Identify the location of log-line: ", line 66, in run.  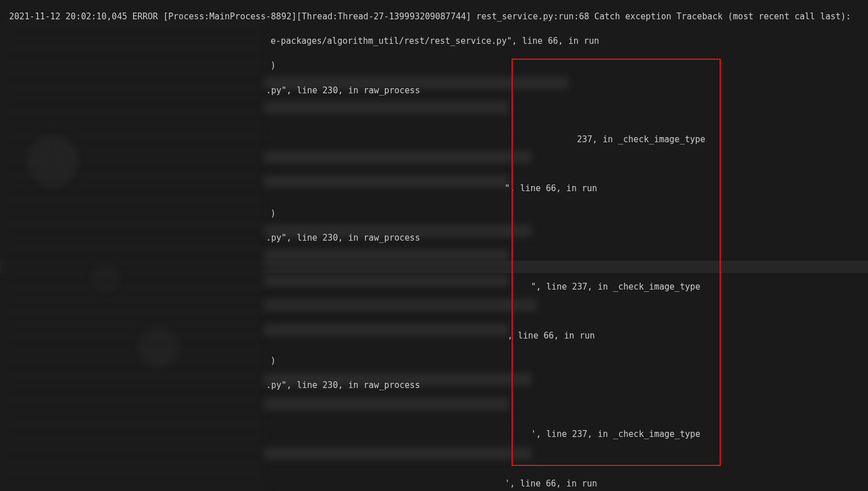
(434, 189).